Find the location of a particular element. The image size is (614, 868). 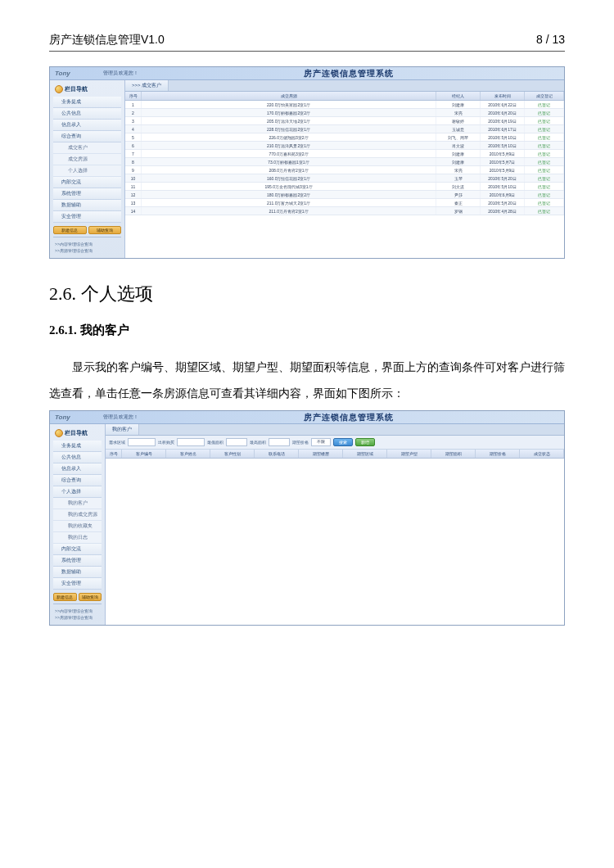

table-row: 9208.0万丹青府2室1厅宋亮2010年5月9日已登记 is located at coordinates (345, 170).